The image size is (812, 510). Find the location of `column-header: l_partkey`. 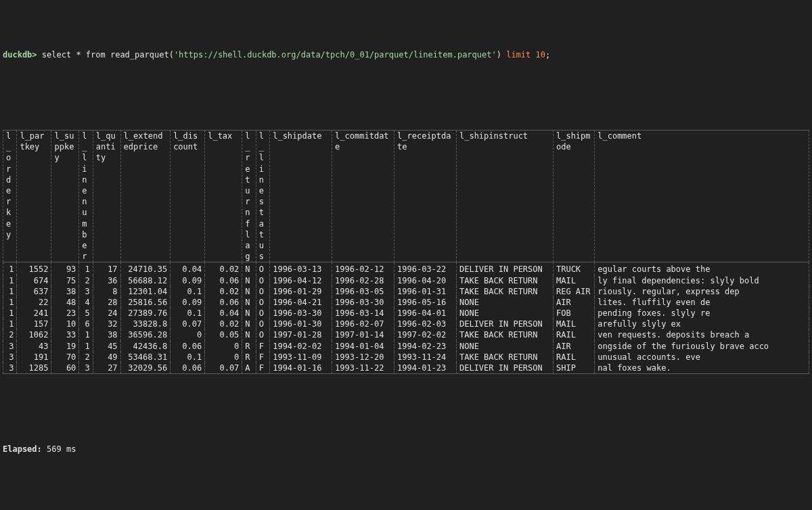

column-header: l_partkey is located at coordinates (34, 196).